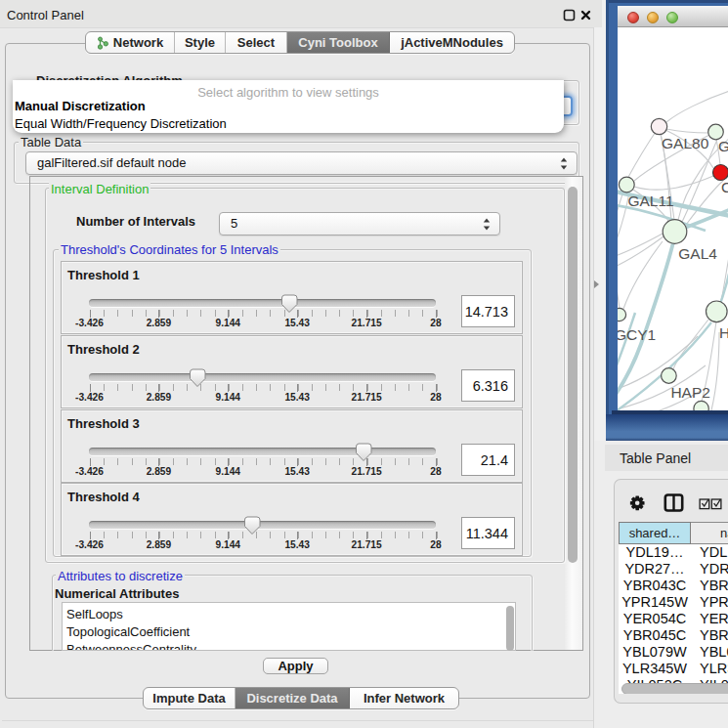 Image resolution: width=728 pixels, height=728 pixels. What do you see at coordinates (723, 332) in the screenshot?
I see `svg-text: H` at bounding box center [723, 332].